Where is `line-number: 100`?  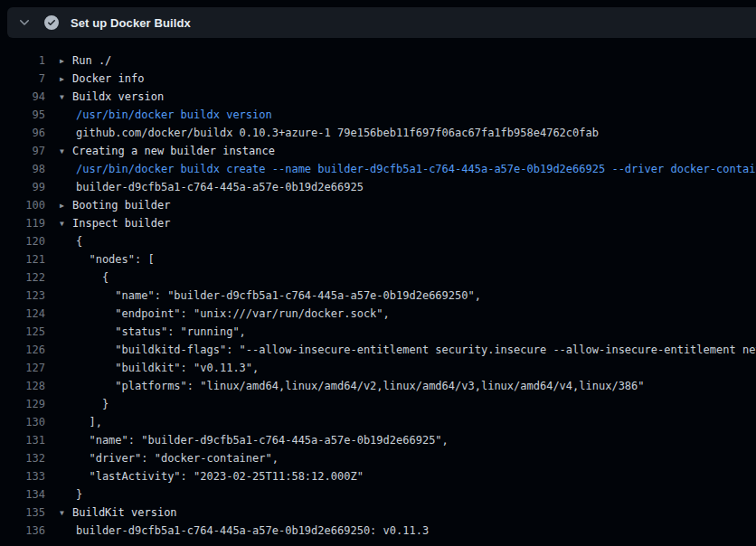
line-number: 100 is located at coordinates (23, 205).